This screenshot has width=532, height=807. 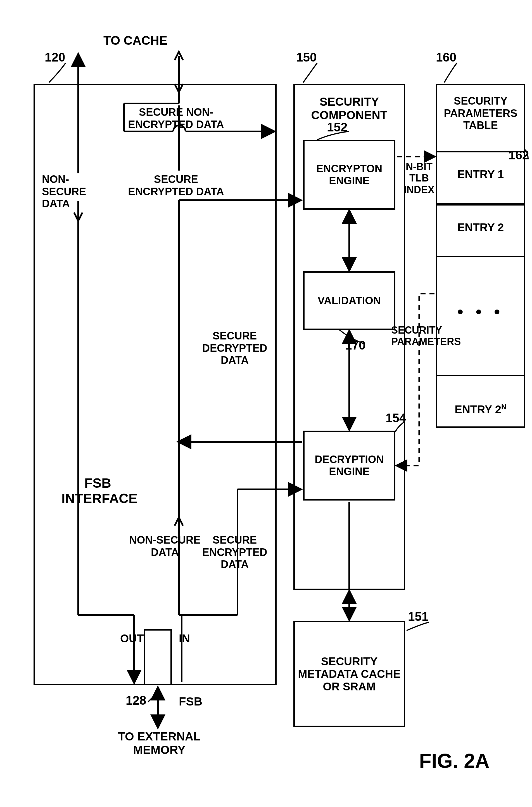 I want to click on validation-label: VALIDATION, so click(x=349, y=301).